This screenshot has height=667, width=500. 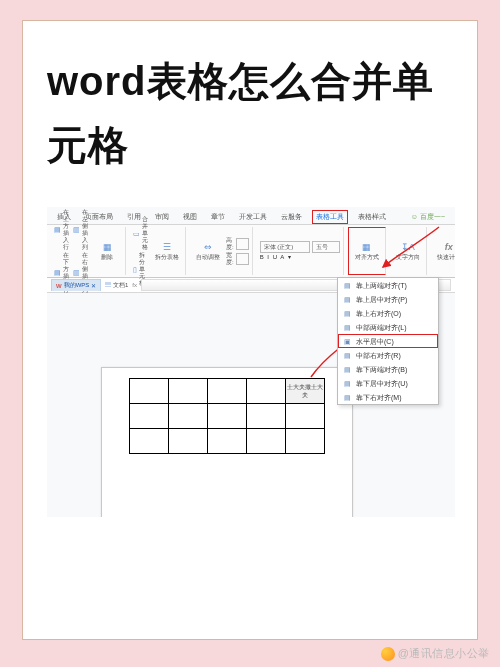 I want to click on autofit-label: 自动调整, so click(x=208, y=258).